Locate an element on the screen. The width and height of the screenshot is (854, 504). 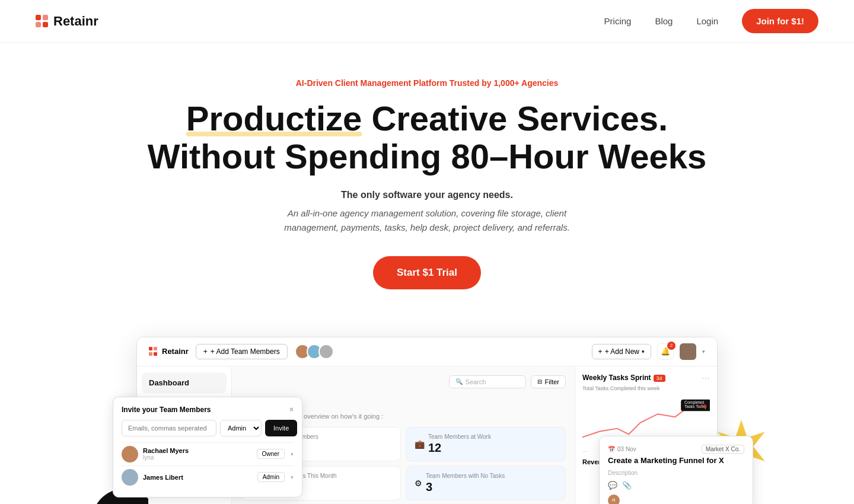
chevron-icon-user0: ▾ is located at coordinates (292, 454).